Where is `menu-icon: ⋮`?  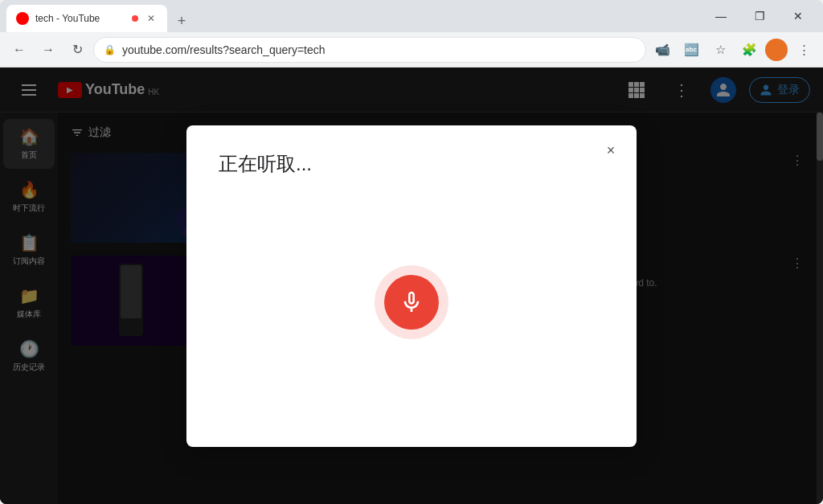
menu-icon: ⋮ is located at coordinates (804, 50).